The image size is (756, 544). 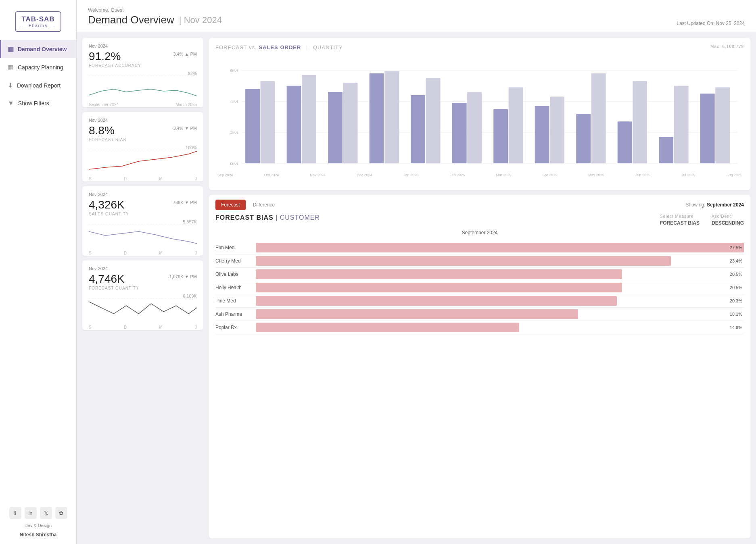 I want to click on kpi-chart-x-forecast-bias: SDMJ, so click(x=143, y=179).